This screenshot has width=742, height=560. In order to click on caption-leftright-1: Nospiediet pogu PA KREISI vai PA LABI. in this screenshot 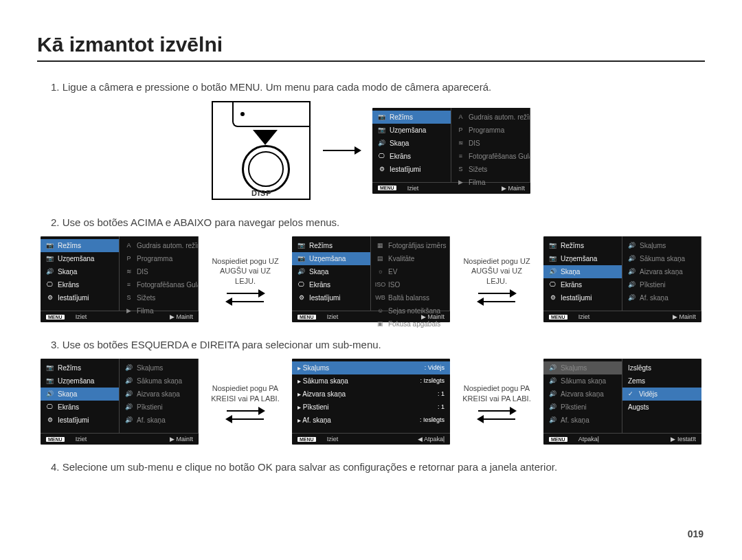, I will do `click(245, 393)`.